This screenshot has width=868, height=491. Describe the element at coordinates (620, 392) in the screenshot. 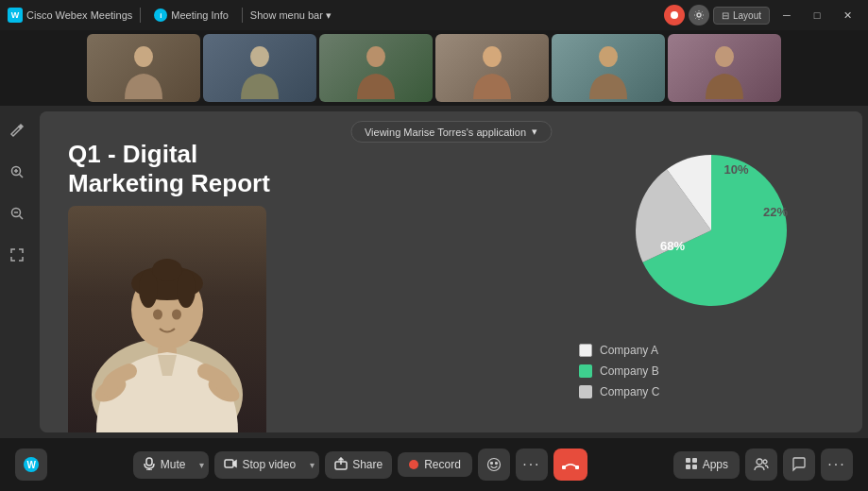

I see `legend-item-company-c: Company C` at that location.